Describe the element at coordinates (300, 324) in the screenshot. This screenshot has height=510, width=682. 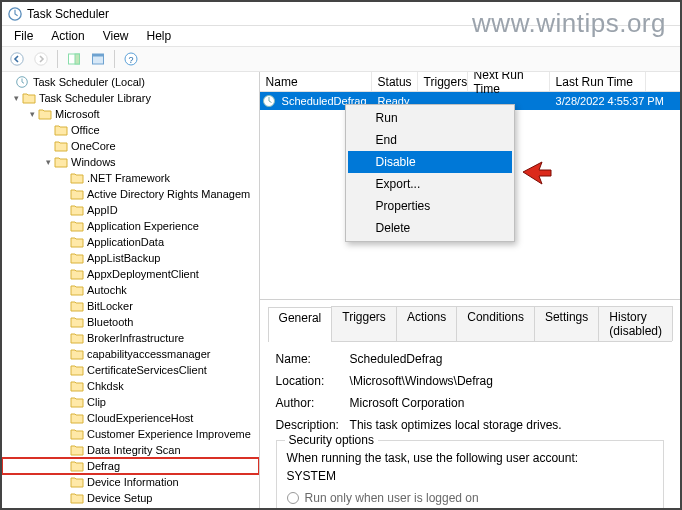
I see `tab-general: General` at that location.